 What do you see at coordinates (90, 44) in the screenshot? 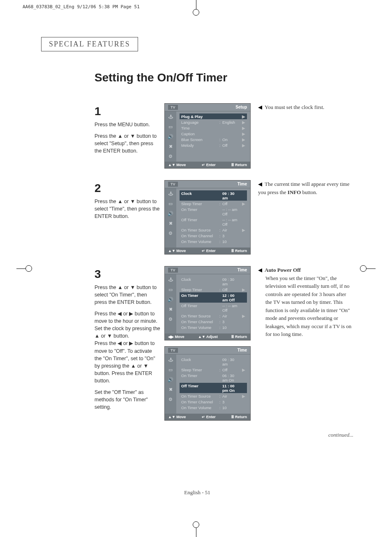
I see `chapter-heading: SPECIAL FEATURES` at bounding box center [90, 44].